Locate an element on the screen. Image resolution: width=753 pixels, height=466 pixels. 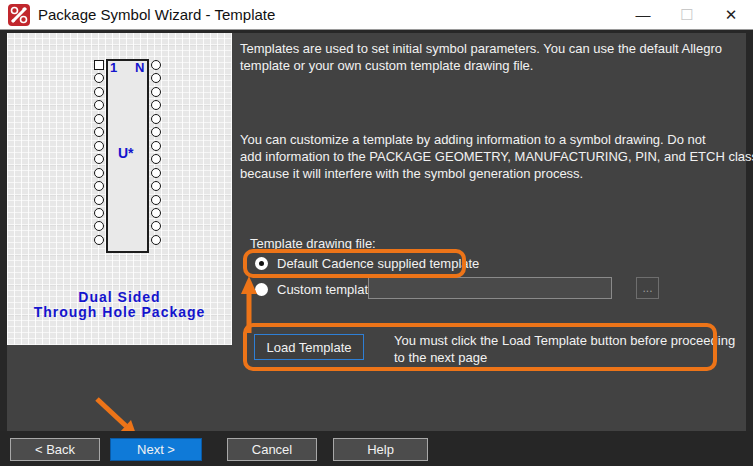
cancel-button: Cancel is located at coordinates (272, 450).